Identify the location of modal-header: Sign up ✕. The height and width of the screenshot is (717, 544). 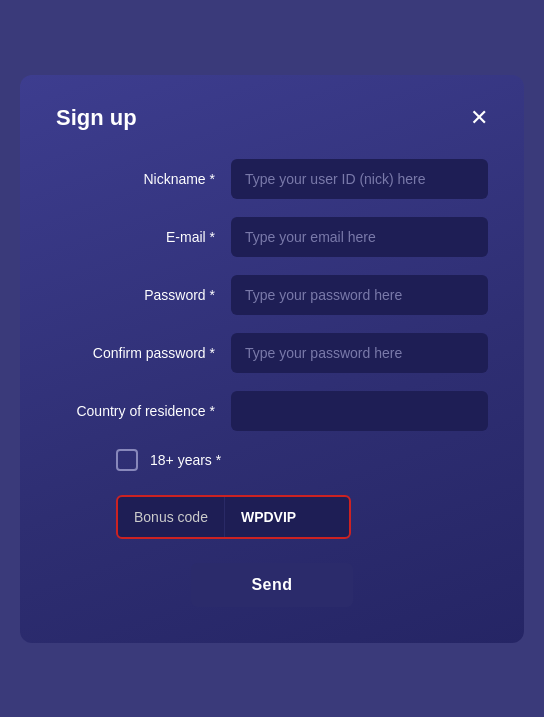
(272, 118).